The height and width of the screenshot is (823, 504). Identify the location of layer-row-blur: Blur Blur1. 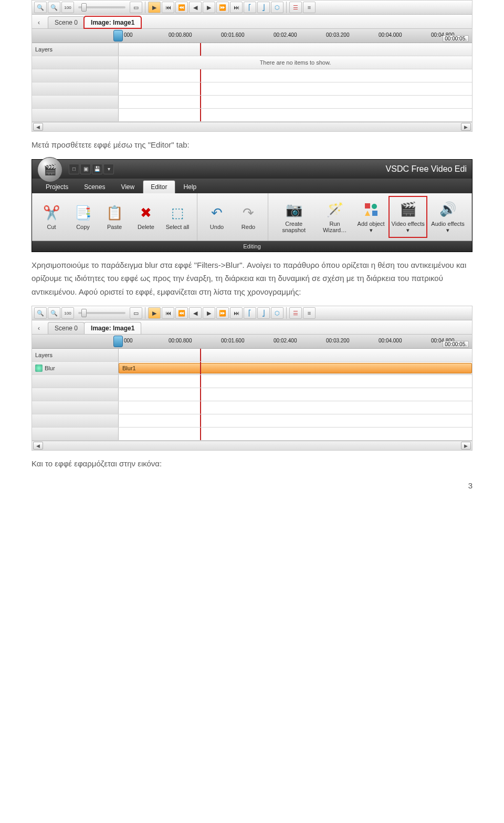
(252, 369).